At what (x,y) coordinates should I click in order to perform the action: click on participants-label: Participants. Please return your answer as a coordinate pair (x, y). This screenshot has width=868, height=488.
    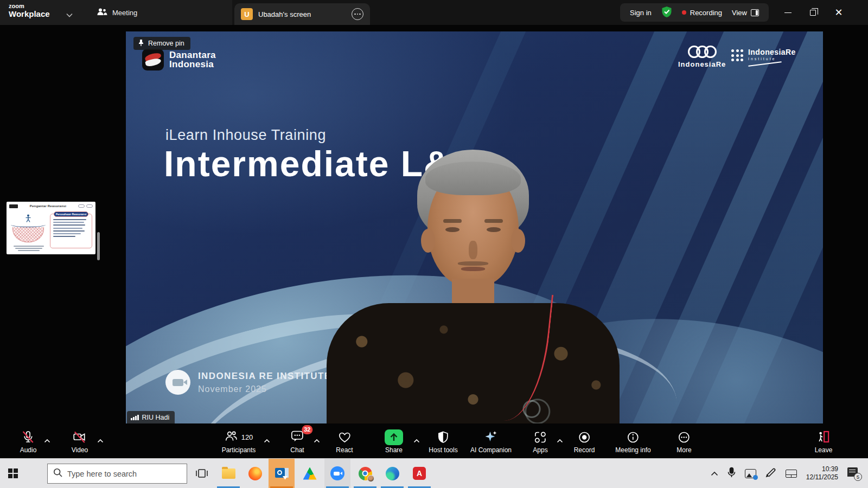
    Looking at the image, I should click on (239, 450).